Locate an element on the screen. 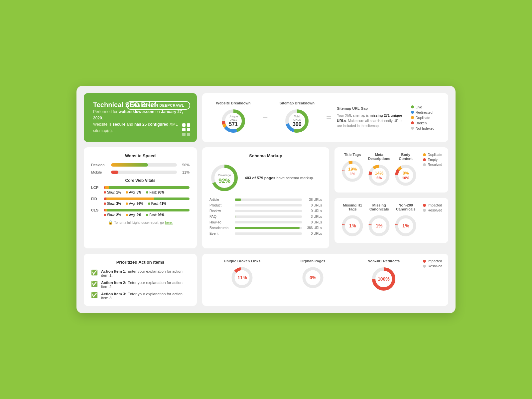 The image size is (532, 399). mobile-label: Mobile is located at coordinates (100, 172).